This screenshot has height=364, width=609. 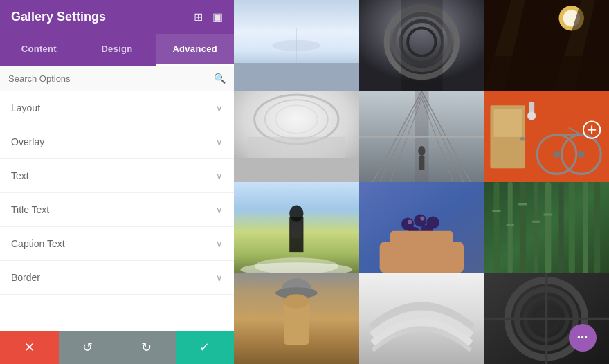 I want to click on tab-design: Design, so click(x=118, y=50).